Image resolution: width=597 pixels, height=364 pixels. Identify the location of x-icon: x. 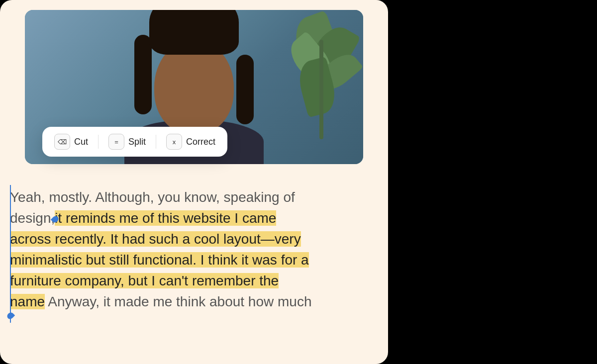
(174, 142).